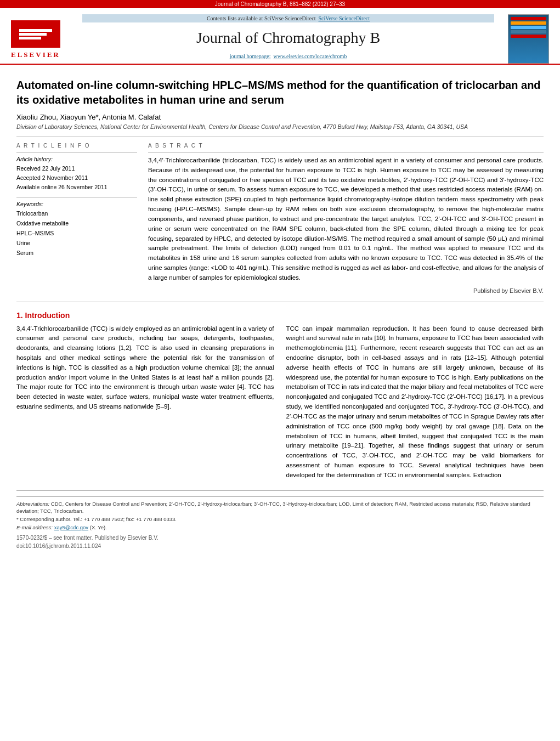 The width and height of the screenshot is (560, 741). Describe the element at coordinates (89, 117) in the screenshot. I see `author-names: Xiaoliu Zhou, Xiaoyun Ye*, Antonia M. Ca…` at that location.